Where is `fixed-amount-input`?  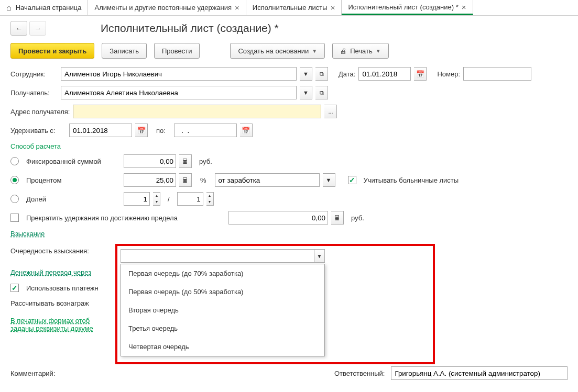 fixed-amount-input is located at coordinates (150, 161).